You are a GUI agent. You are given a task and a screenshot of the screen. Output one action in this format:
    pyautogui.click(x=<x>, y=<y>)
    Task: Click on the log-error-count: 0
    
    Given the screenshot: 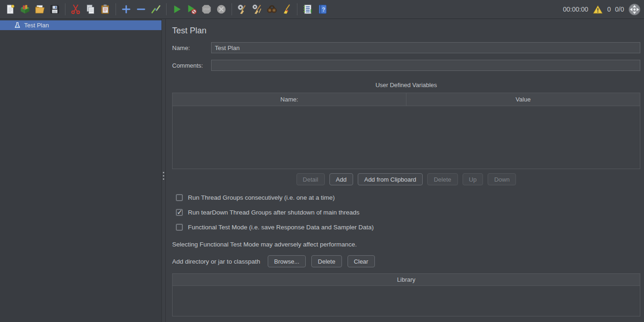 What is the action you would take?
    pyautogui.click(x=609, y=9)
    